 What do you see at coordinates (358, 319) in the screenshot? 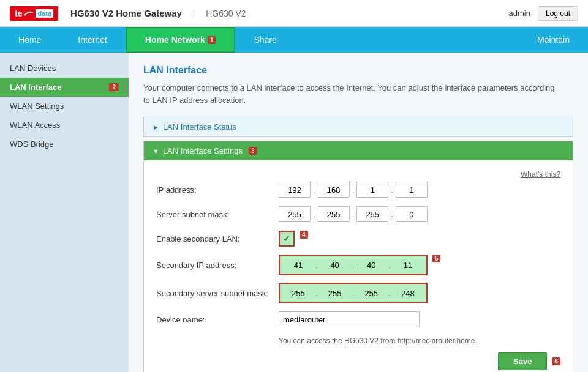
I see `device-name-row: Device name:` at bounding box center [358, 319].